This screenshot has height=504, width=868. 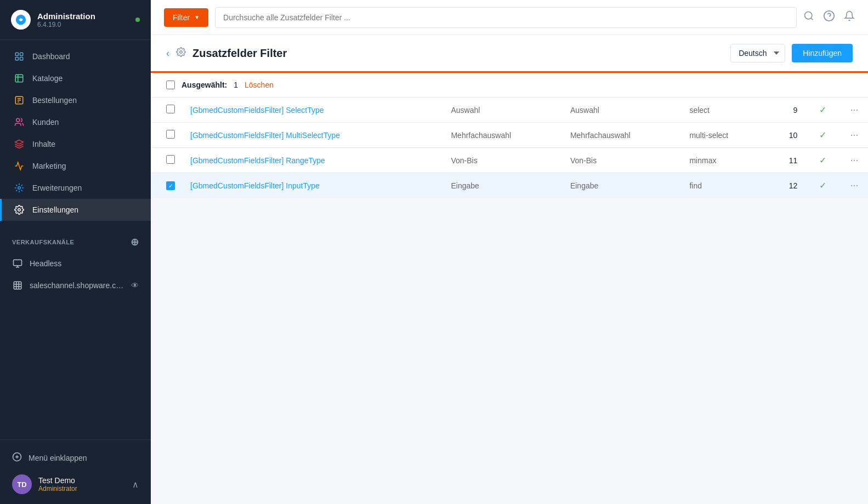 What do you see at coordinates (135, 242) in the screenshot?
I see `add-sales-channel-button: ⊕` at bounding box center [135, 242].